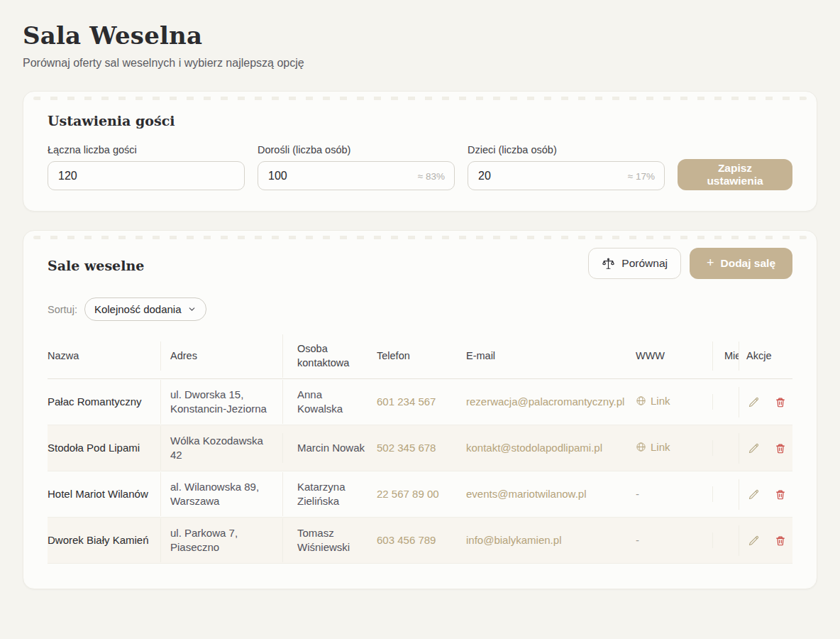 Image resolution: width=840 pixels, height=639 pixels. I want to click on children-input-wrap: ≈ 17%, so click(566, 176).